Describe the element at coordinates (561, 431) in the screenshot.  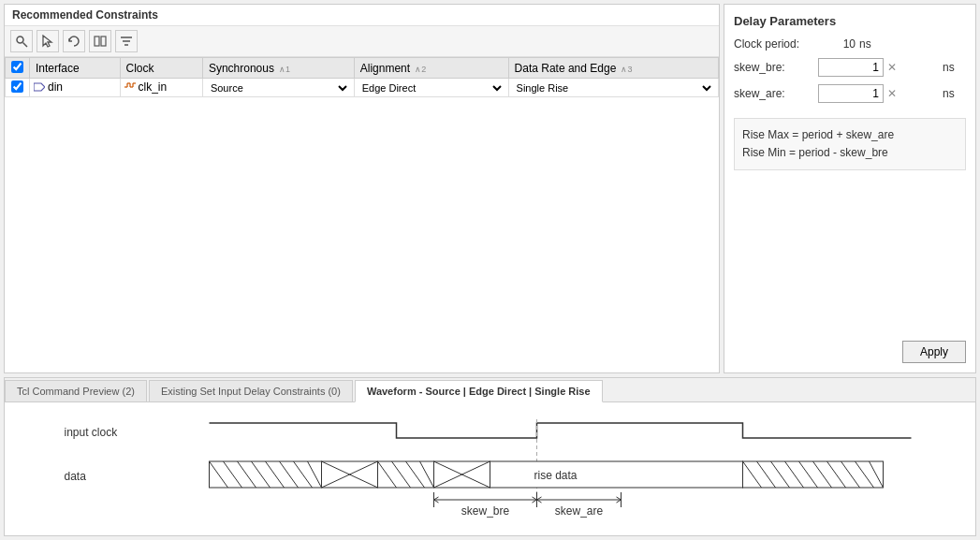
I see `clock-waveform` at that location.